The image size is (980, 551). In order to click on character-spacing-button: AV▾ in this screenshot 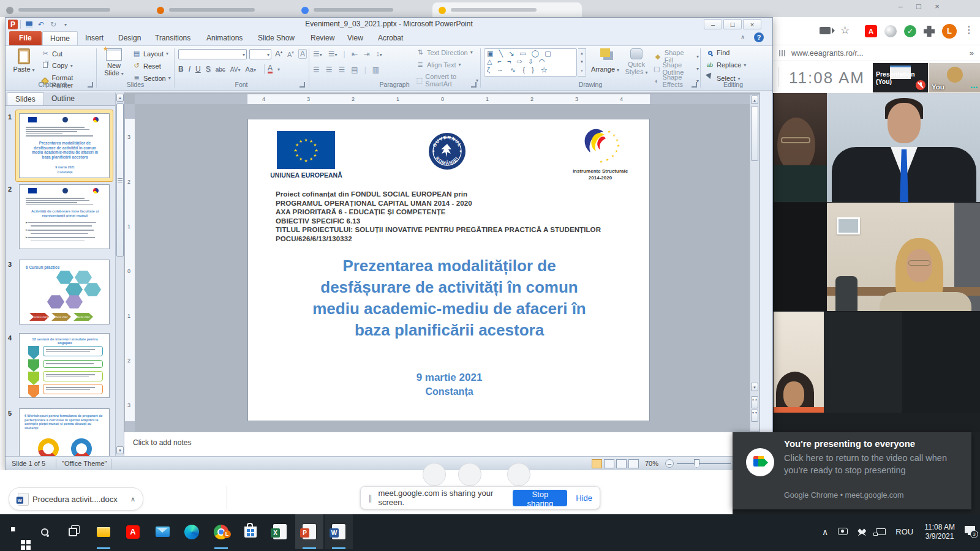, I will do `click(235, 70)`.